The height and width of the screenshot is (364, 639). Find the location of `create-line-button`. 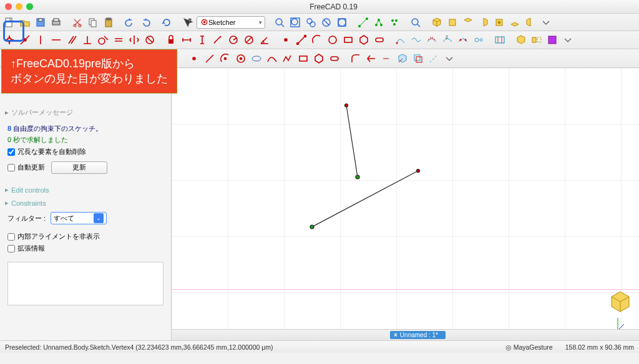

create-line-button is located at coordinates (210, 59).